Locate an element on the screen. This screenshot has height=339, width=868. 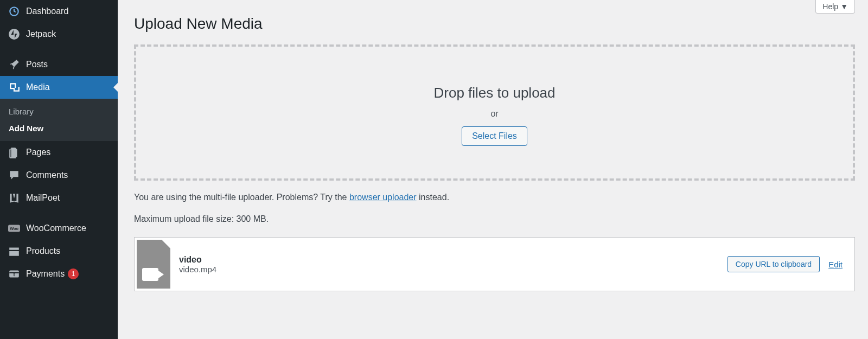
sidebar-label: Comments is located at coordinates (47, 175).